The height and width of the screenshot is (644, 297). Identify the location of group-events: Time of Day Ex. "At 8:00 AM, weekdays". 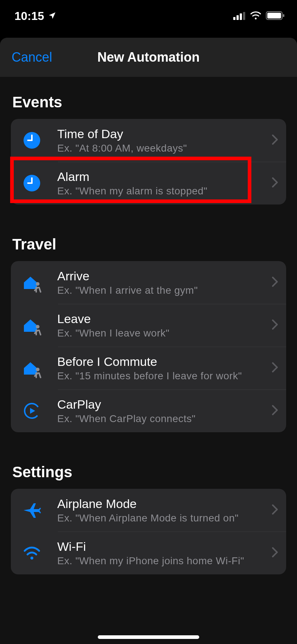
(148, 162).